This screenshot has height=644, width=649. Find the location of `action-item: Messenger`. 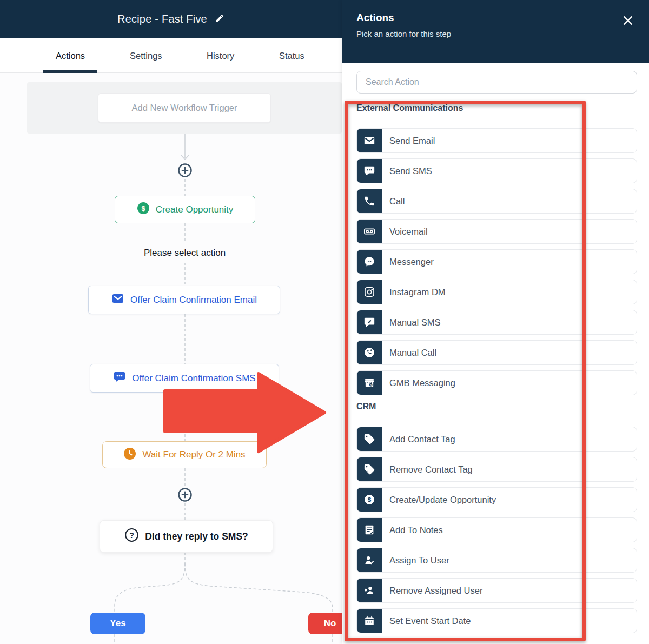

action-item: Messenger is located at coordinates (496, 262).